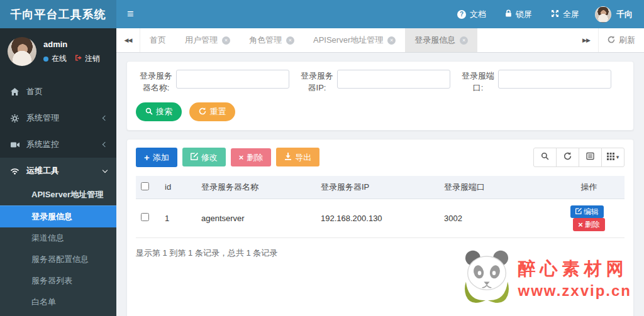 The width and height of the screenshot is (644, 316). Describe the element at coordinates (58, 14) in the screenshot. I see `app-title: 千向平台工具系统` at that location.